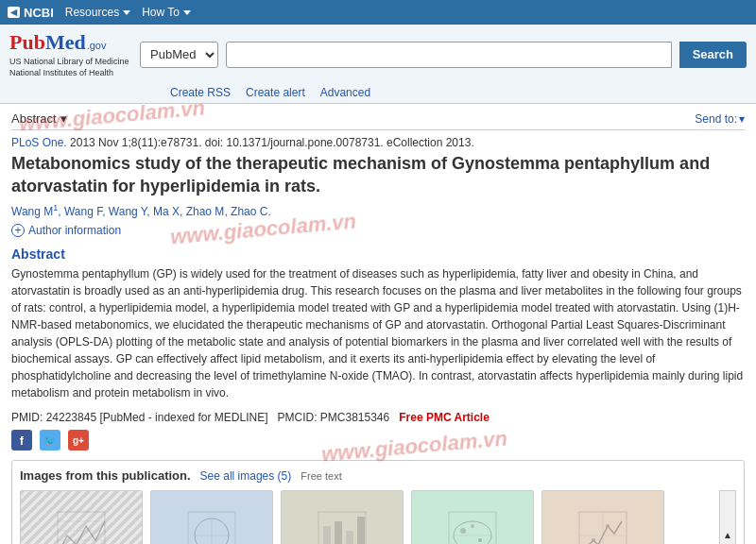  I want to click on ncbi-logo: ◀ NCBI, so click(30, 13).